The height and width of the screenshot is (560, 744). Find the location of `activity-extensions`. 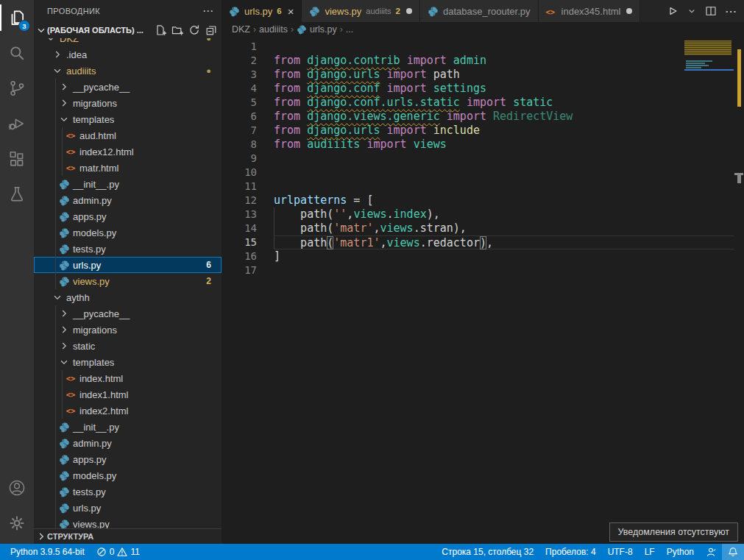

activity-extensions is located at coordinates (17, 159).